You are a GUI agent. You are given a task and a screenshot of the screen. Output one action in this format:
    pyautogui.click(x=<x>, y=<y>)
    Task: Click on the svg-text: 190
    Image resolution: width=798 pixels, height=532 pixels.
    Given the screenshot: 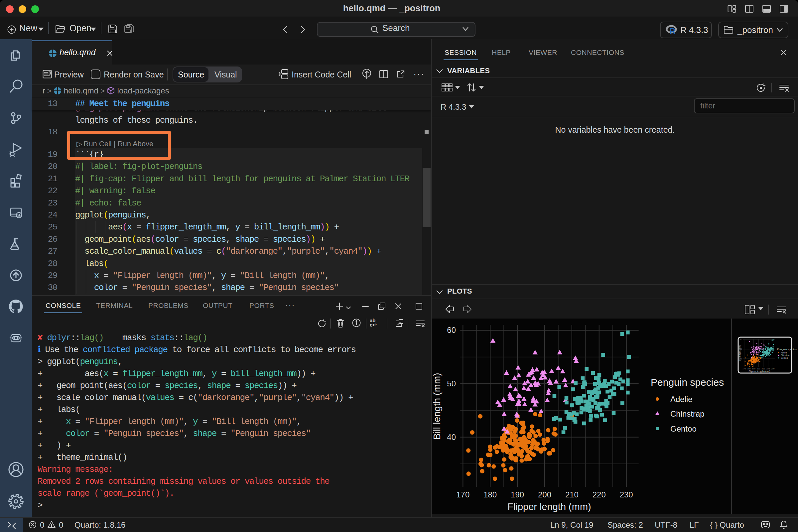 What is the action you would take?
    pyautogui.click(x=517, y=495)
    